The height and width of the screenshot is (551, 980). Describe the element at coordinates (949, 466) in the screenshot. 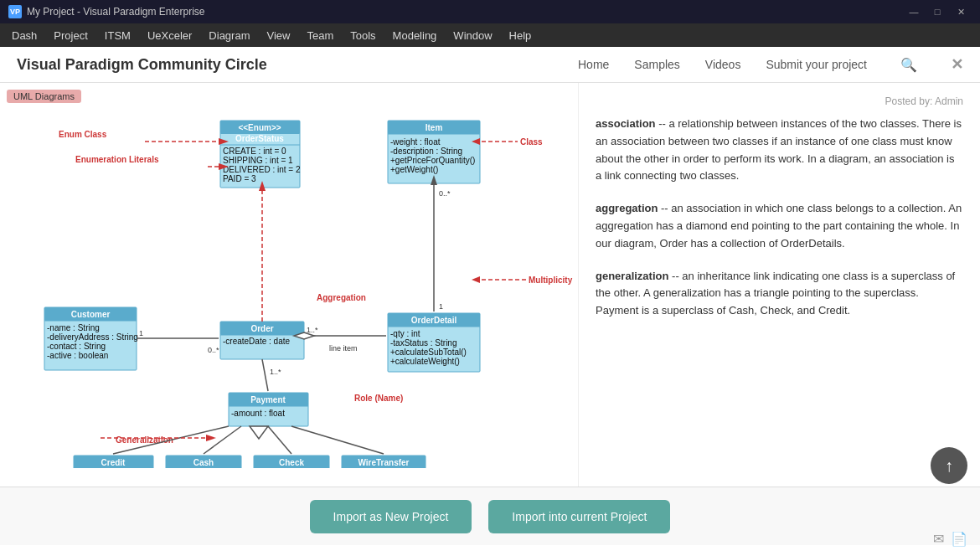

I see `scroll-top-icon: ↑` at that location.